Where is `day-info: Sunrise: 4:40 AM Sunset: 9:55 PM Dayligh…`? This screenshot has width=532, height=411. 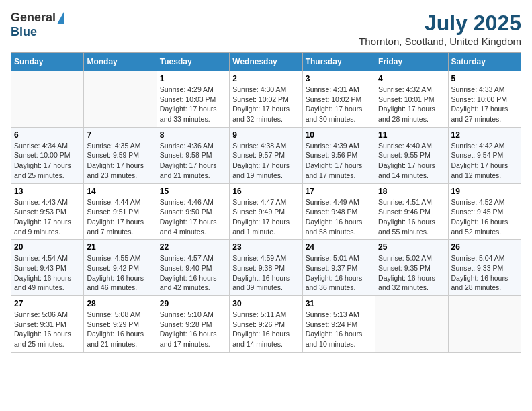 day-info: Sunrise: 4:40 AM Sunset: 9:55 PM Dayligh… is located at coordinates (411, 161).